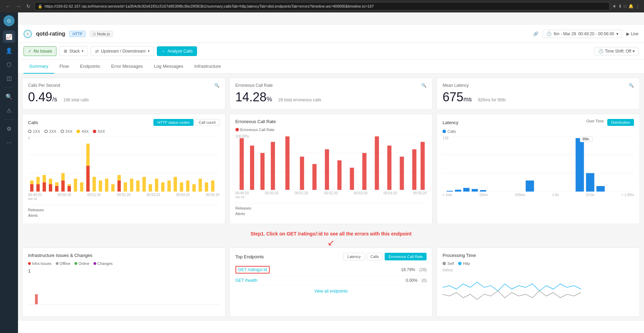 The image size is (644, 333). Describe the element at coordinates (319, 270) in the screenshot. I see `endpoint-name-1: GET /ratings/:id` at that location.